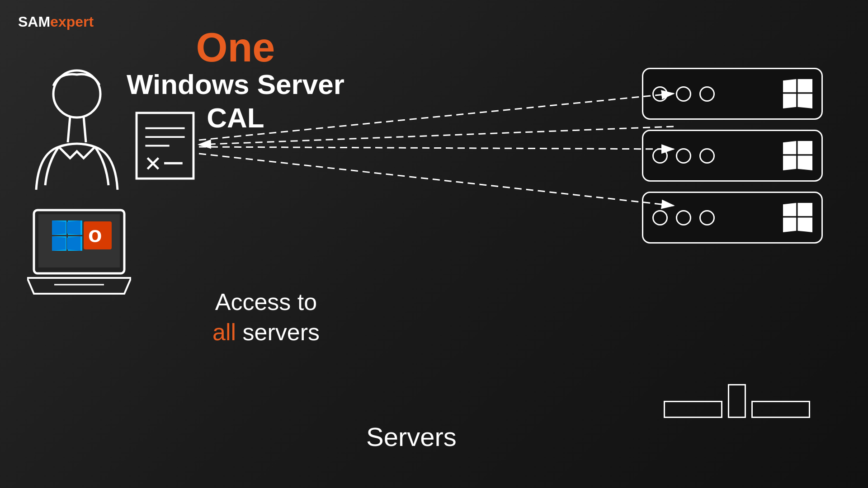  What do you see at coordinates (95, 235) in the screenshot?
I see `svg-text: o` at bounding box center [95, 235].